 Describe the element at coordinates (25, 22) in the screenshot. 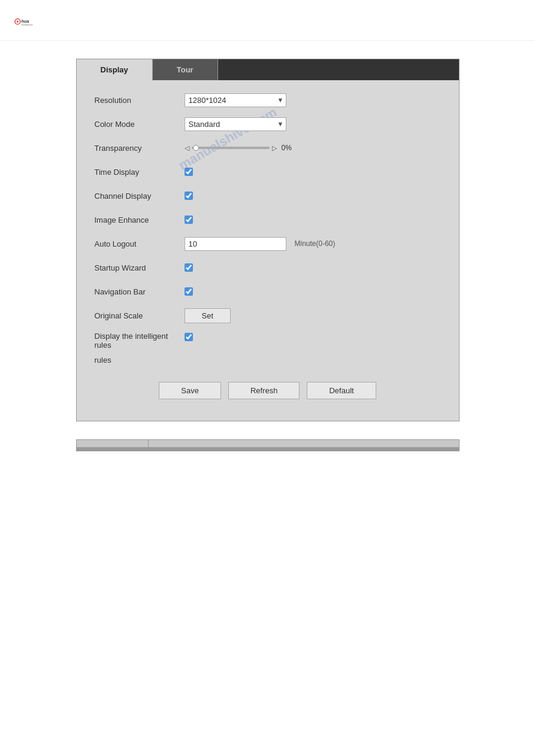

I see `dahua-logo-icon: hua TECHNOLOGY` at that location.